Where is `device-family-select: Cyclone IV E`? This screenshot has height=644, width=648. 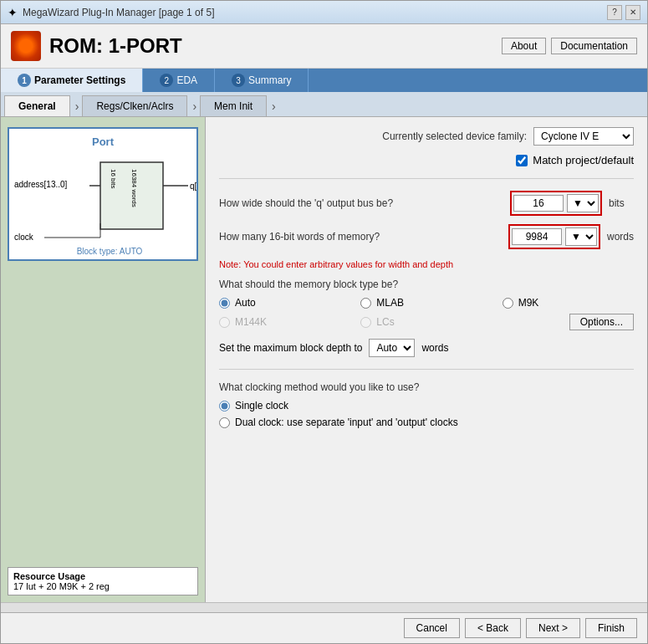 device-family-select: Cyclone IV E is located at coordinates (584, 136).